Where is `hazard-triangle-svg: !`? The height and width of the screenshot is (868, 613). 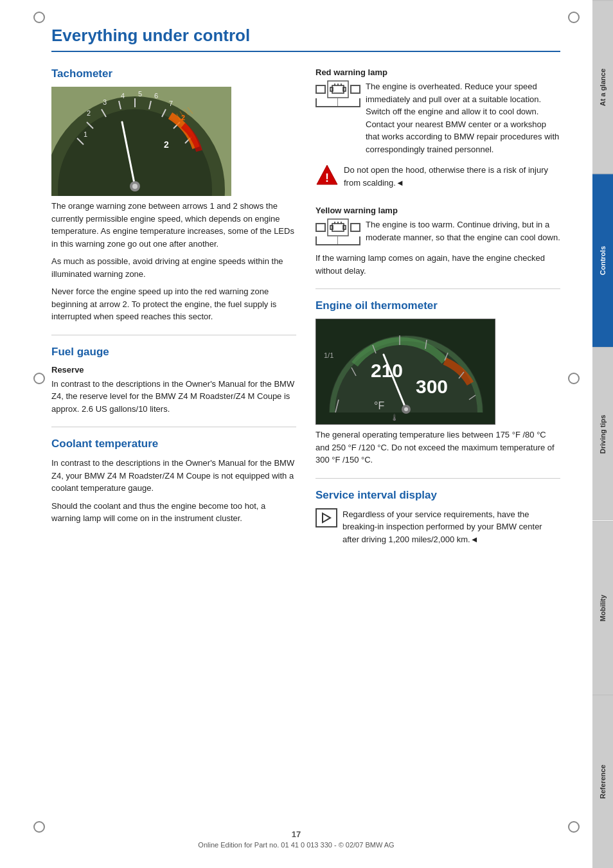
hazard-triangle-svg: ! is located at coordinates (327, 175).